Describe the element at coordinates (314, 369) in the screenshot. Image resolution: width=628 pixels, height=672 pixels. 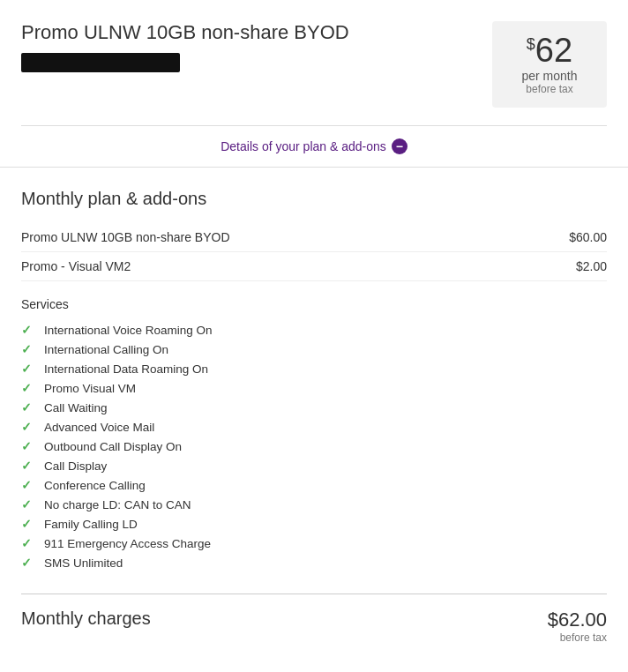
I see `service-item: ✓International Data Roaming On` at that location.